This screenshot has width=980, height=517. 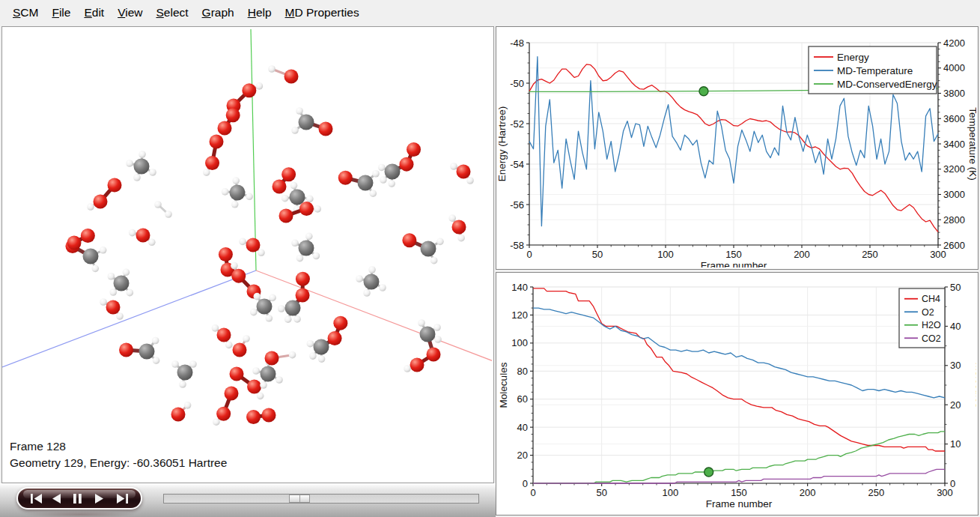 What do you see at coordinates (954, 195) in the screenshot?
I see `svg-text: 3000` at bounding box center [954, 195].